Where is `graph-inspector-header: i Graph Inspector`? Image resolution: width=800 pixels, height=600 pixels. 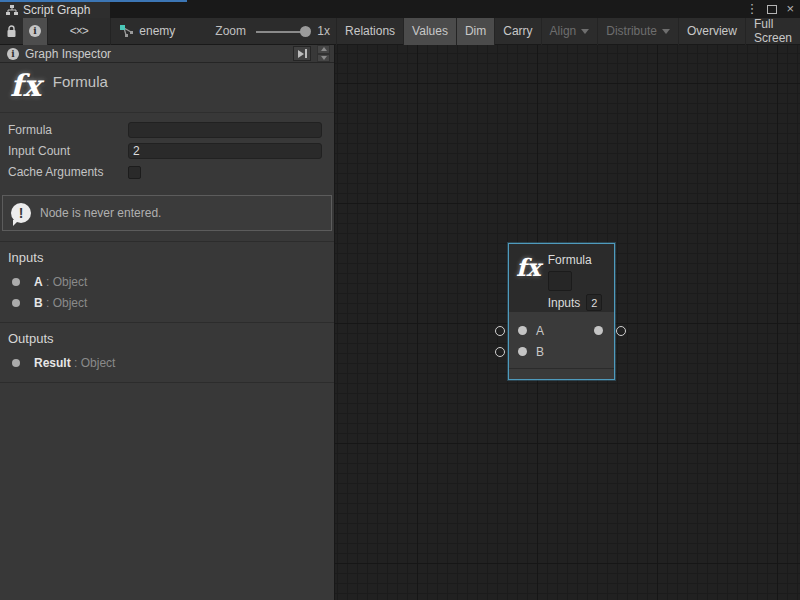
graph-inspector-header: i Graph Inspector is located at coordinates (167, 54).